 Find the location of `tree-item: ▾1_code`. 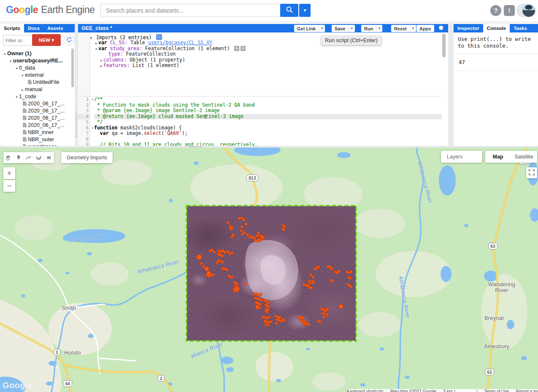

tree-item: ▾1_code is located at coordinates (37, 97).